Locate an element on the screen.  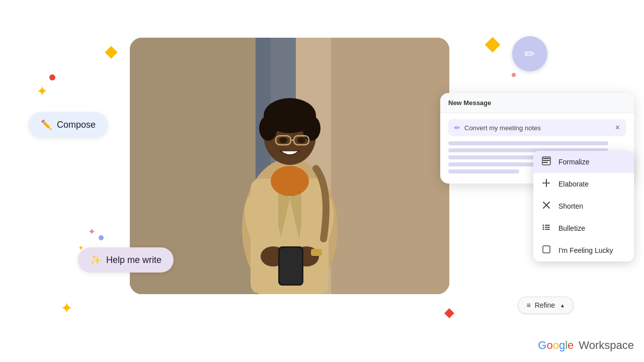
google-workspace-logo: Google Workspace is located at coordinates (586, 345).